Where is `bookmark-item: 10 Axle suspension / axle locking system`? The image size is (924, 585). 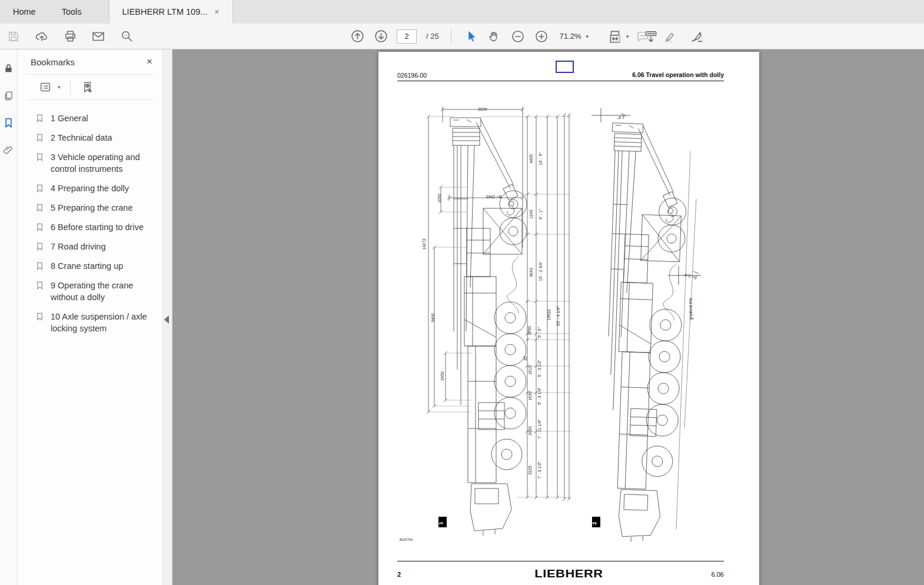 bookmark-item: 10 Axle suspension / axle locking system is located at coordinates (95, 323).